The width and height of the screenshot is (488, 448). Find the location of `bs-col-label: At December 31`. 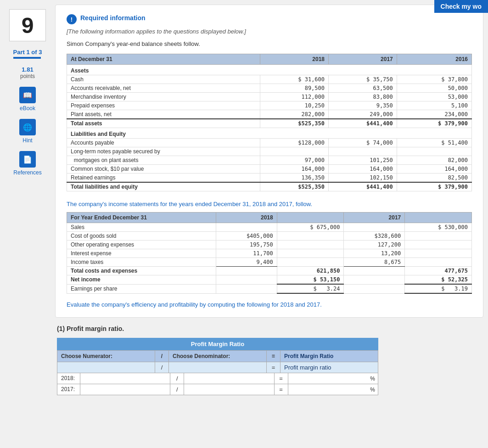

bs-col-label: At December 31 is located at coordinates (163, 60).